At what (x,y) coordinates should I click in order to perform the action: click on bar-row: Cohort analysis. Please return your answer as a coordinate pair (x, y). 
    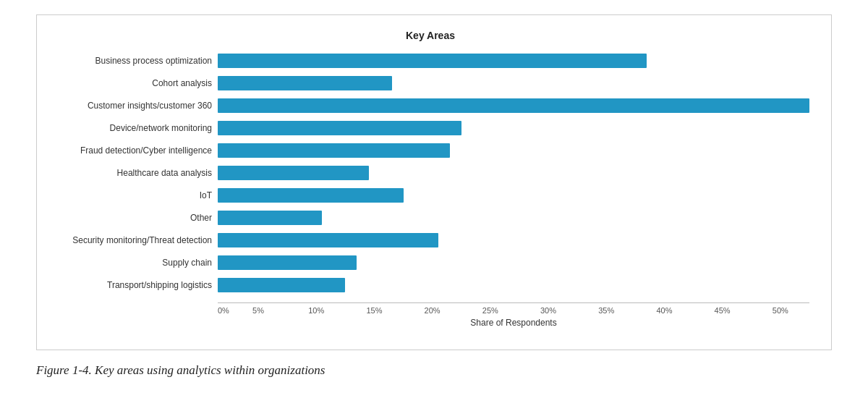
    Looking at the image, I should click on (430, 83).